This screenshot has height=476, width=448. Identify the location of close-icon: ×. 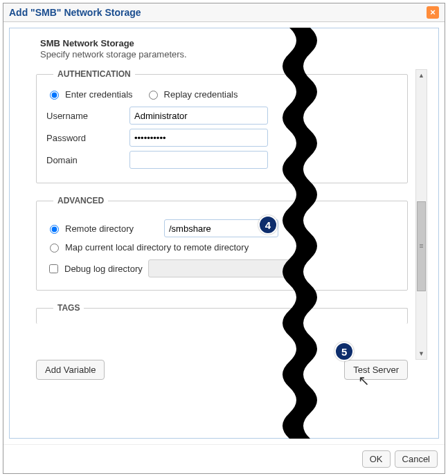
(433, 12).